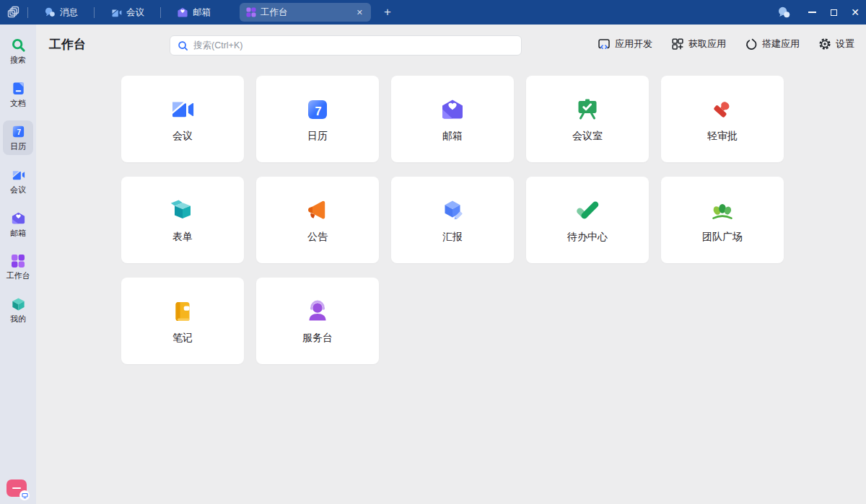  What do you see at coordinates (722, 119) in the screenshot?
I see `app-card-approval: 轻审批` at bounding box center [722, 119].